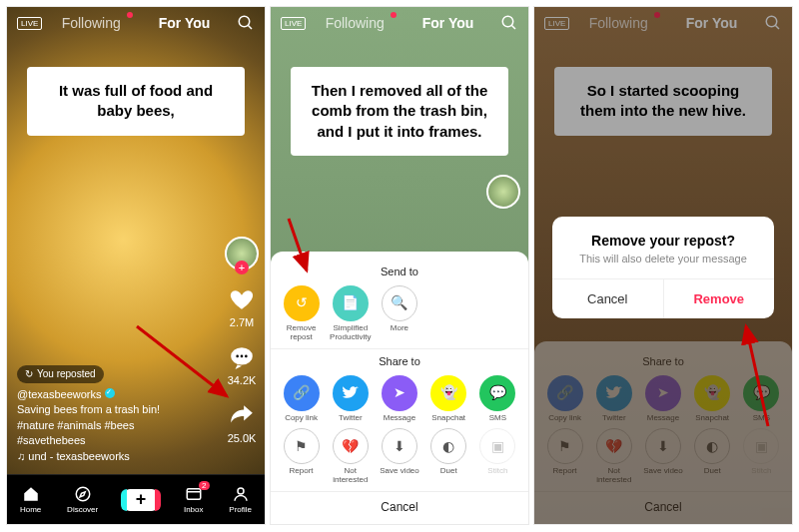 This screenshot has height=532, width=799. I want to click on dialog-title: Remove your repost?, so click(663, 235).